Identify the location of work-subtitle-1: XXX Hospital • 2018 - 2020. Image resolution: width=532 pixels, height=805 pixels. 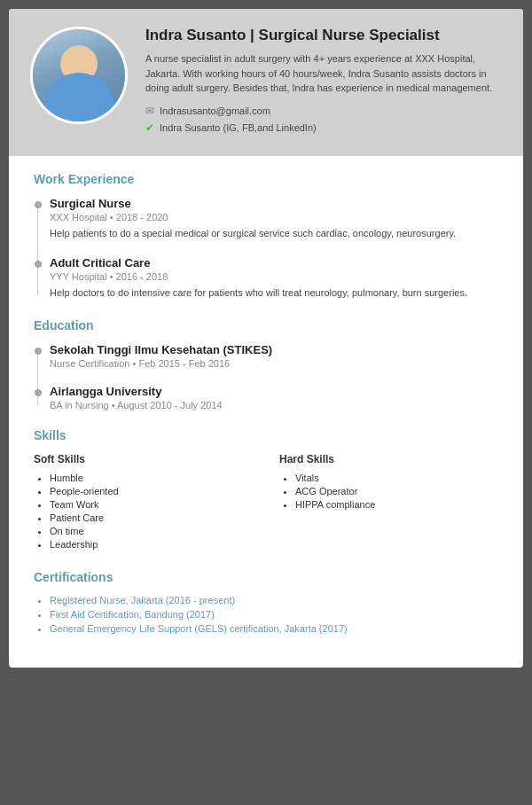
(274, 217).